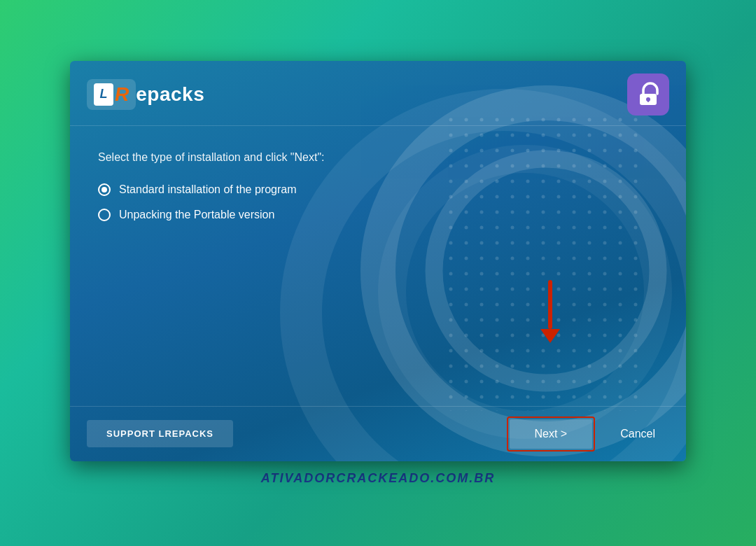  Describe the element at coordinates (552, 434) in the screenshot. I see `next-button: Next >` at that location.